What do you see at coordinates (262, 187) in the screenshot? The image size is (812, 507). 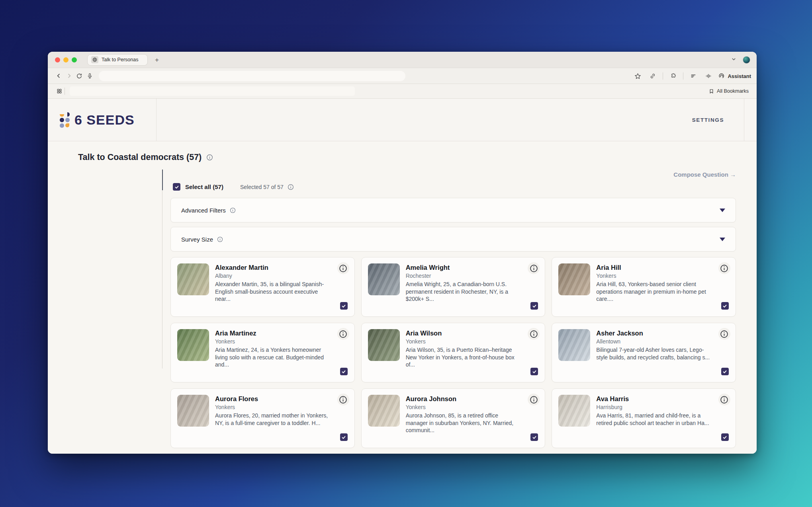 I see `selected-count: Selected 57 of 57` at bounding box center [262, 187].